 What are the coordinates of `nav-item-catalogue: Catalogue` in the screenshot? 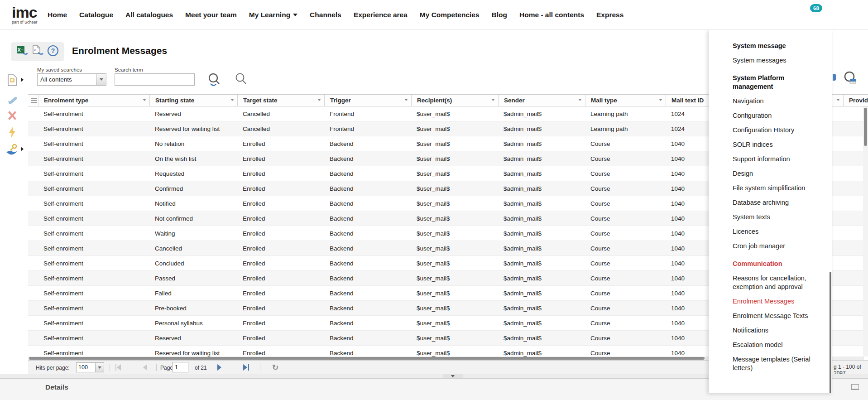 It's located at (96, 15).